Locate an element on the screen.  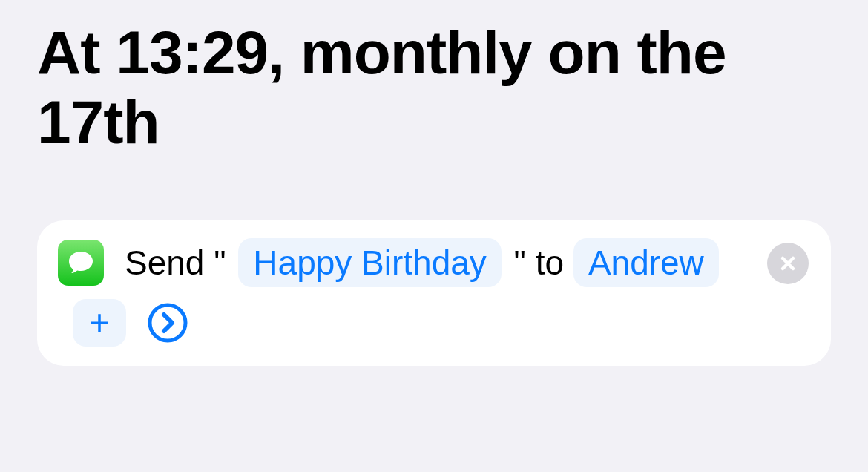
expand-button is located at coordinates (168, 323).